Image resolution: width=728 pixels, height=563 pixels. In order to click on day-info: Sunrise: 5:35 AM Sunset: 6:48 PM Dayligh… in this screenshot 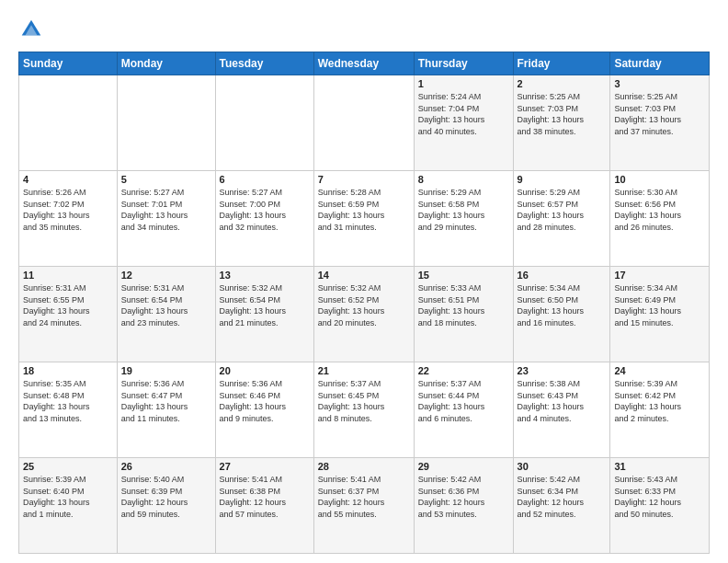, I will do `click(68, 401)`.